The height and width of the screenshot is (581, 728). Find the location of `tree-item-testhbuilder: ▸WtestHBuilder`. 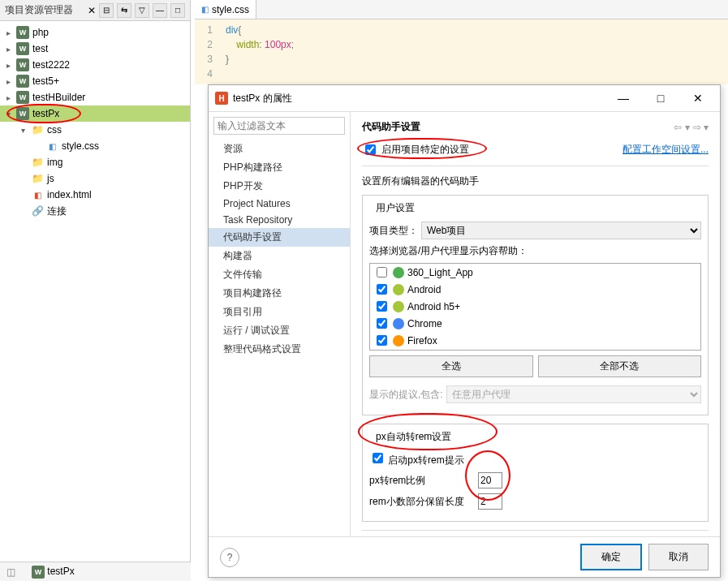

tree-item-testhbuilder: ▸WtestHBuilder is located at coordinates (95, 97).